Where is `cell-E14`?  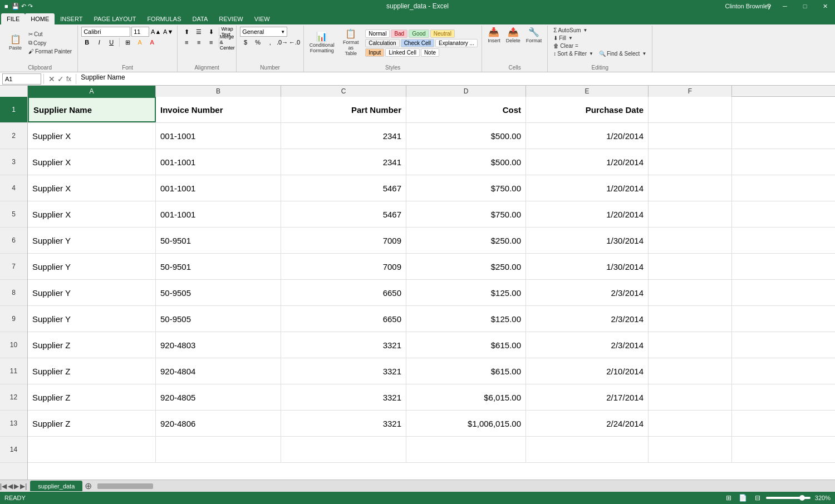
cell-E14 is located at coordinates (587, 449).